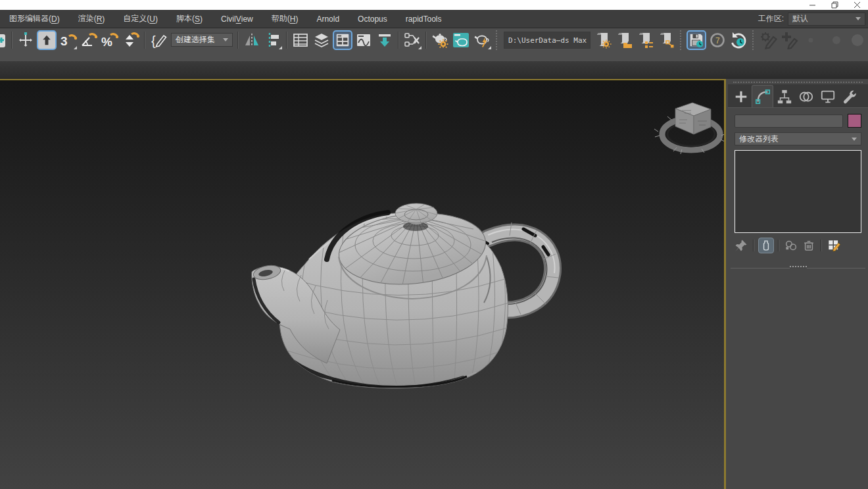 The height and width of the screenshot is (489, 868). I want to click on svg-text: 3, so click(64, 41).